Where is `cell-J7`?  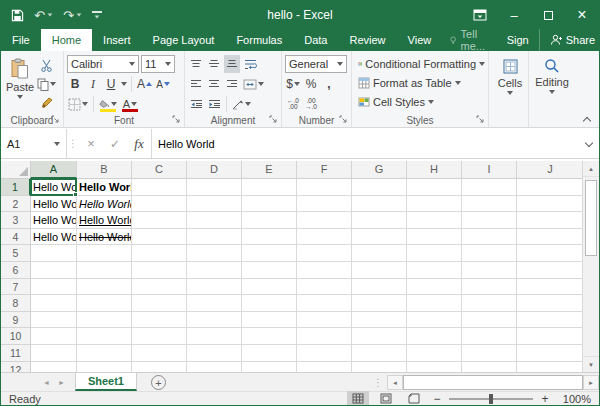
cell-J7 is located at coordinates (550, 288).